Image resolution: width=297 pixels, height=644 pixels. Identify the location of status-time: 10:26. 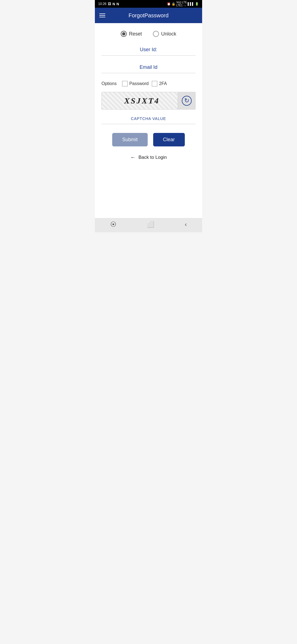
(102, 4).